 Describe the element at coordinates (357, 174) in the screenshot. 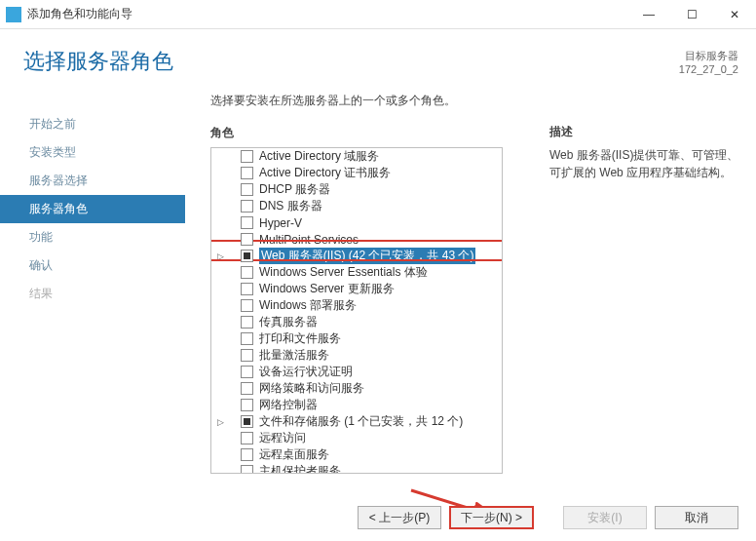

I see `role-item-1: Active Directory 证书服务` at that location.